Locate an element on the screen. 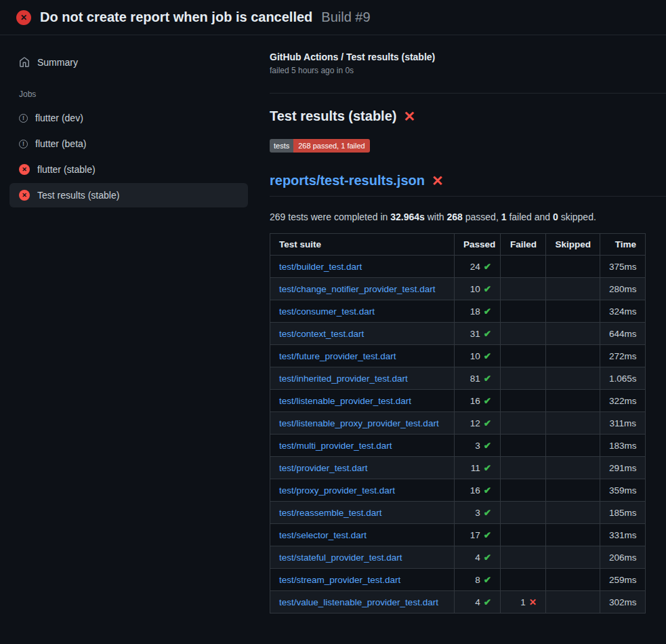 This screenshot has width=666, height=644. passed-cell: 17✔ is located at coordinates (478, 536).